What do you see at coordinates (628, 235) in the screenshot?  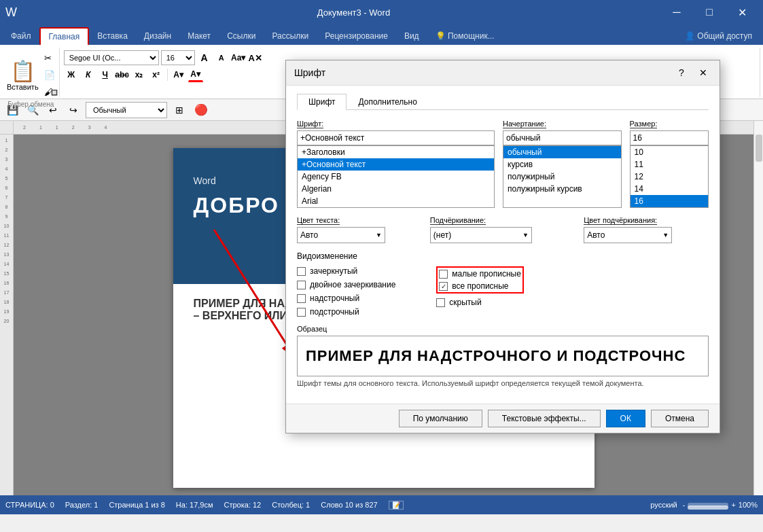 I see `underline-color-dropdown: Авто ▼` at bounding box center [628, 235].